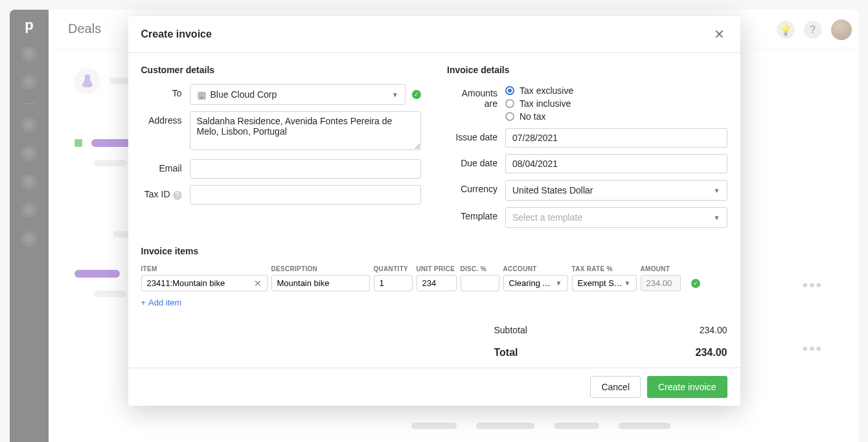 The width and height of the screenshot is (868, 442). What do you see at coordinates (476, 214) in the screenshot?
I see `template-label: Template` at bounding box center [476, 214].